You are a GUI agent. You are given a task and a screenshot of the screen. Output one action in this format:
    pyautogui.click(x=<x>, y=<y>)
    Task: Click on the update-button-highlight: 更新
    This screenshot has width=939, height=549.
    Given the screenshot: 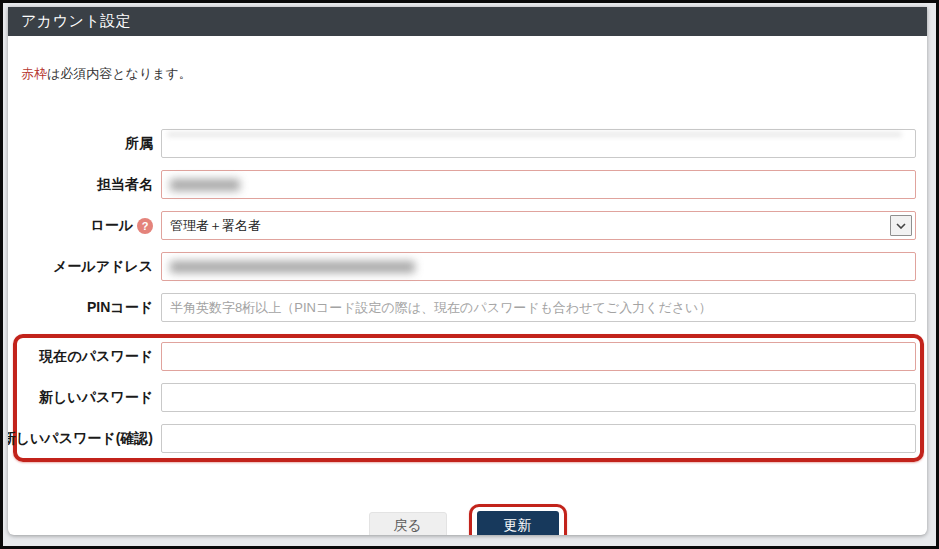 What is the action you would take?
    pyautogui.click(x=518, y=520)
    